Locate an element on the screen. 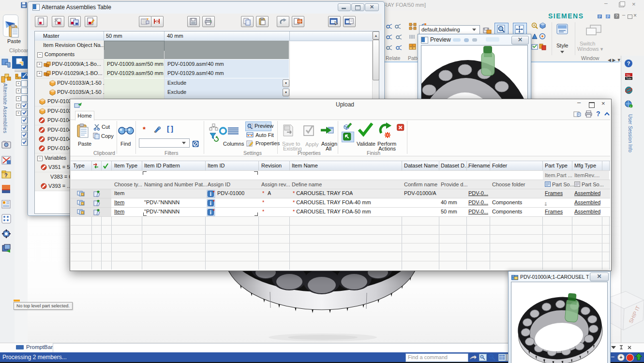 This screenshot has height=363, width=644. svg-text: Tube is located at coordinates (629, 78).